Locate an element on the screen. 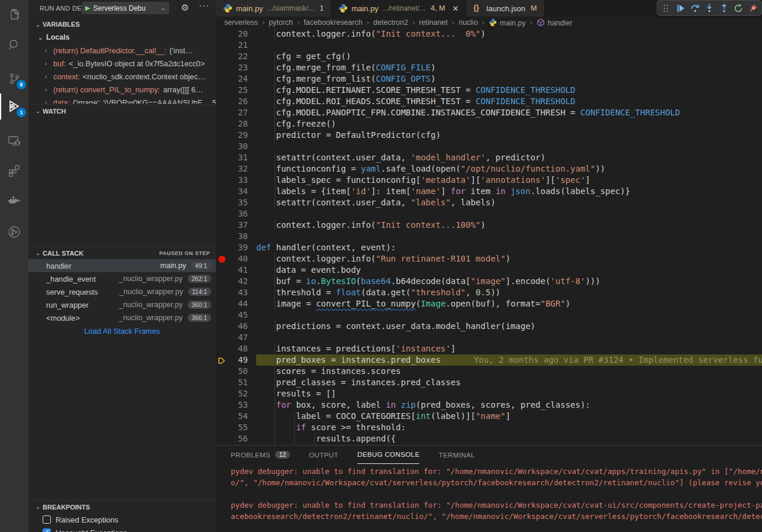  code-line: 42 buf = io.BytesIO(base64.b64decode(dat… is located at coordinates (489, 282).